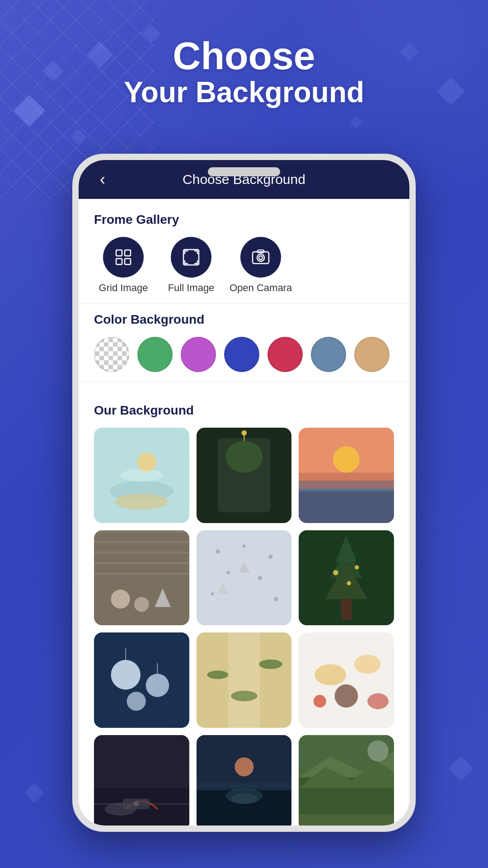 This screenshot has width=488, height=868. I want to click on our-backgrounds-title: Our Background, so click(244, 410).